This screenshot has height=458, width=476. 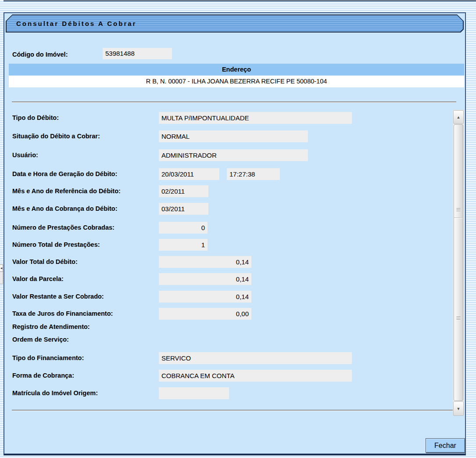 What do you see at coordinates (231, 191) in the screenshot?
I see `row-reference-month: Mês e Ano de Referência do Débito: 02/20…` at bounding box center [231, 191].